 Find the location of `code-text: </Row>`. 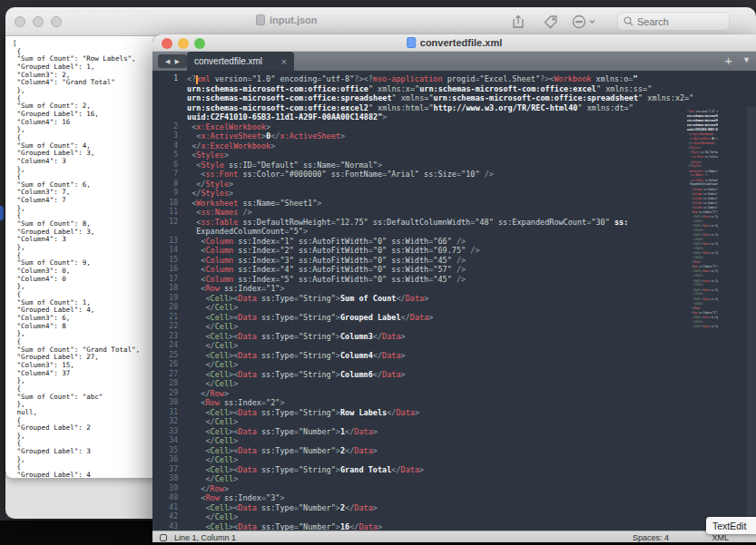

code-text: </Row> is located at coordinates (208, 490).